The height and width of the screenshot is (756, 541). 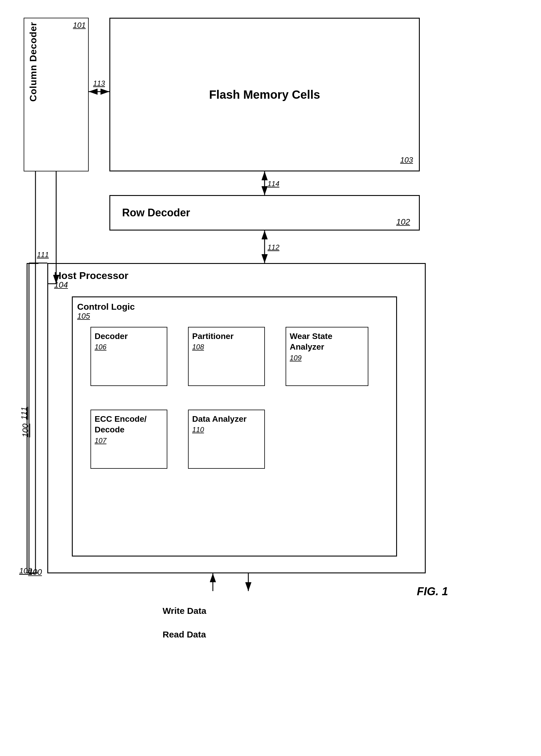 What do you see at coordinates (111, 336) in the screenshot?
I see `decoder-label: Decoder` at bounding box center [111, 336].